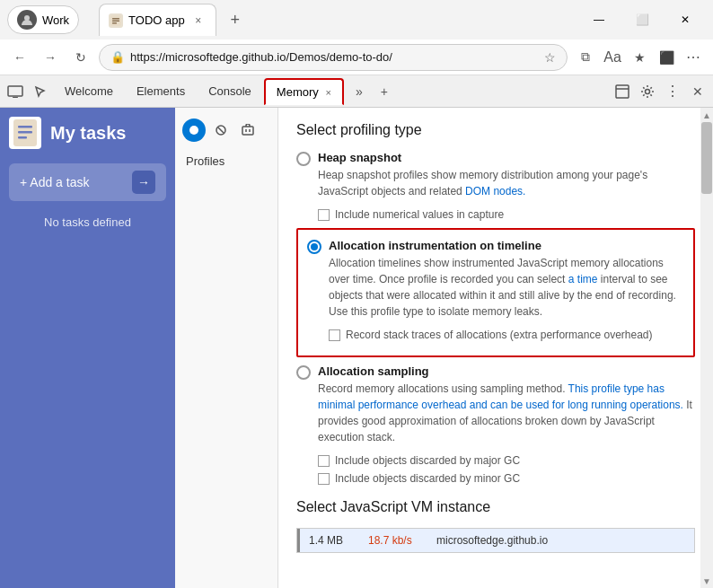  Describe the element at coordinates (248, 130) in the screenshot. I see `clear-button` at that location.